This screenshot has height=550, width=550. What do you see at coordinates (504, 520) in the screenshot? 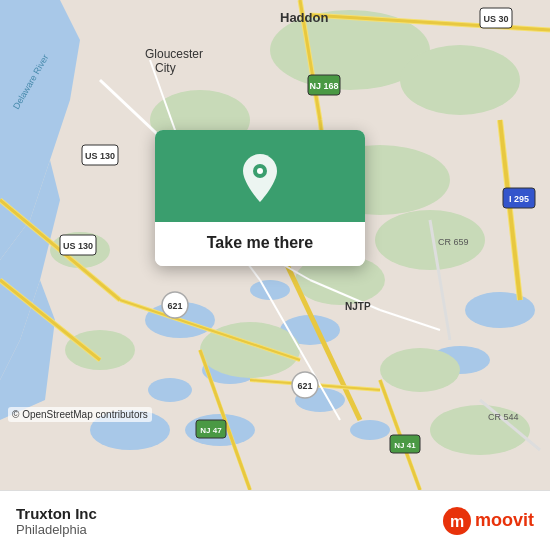
I see `moovit-brand-text: moovit` at bounding box center [504, 520].